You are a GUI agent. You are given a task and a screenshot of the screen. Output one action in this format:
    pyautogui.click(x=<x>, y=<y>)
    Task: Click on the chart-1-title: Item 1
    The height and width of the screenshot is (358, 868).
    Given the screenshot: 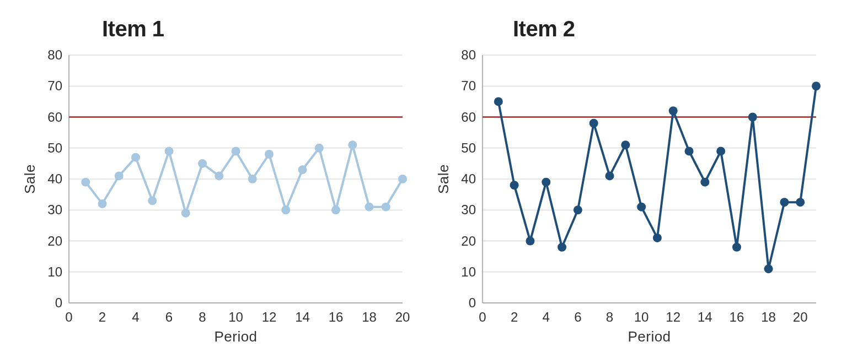 What is the action you would take?
    pyautogui.click(x=133, y=29)
    